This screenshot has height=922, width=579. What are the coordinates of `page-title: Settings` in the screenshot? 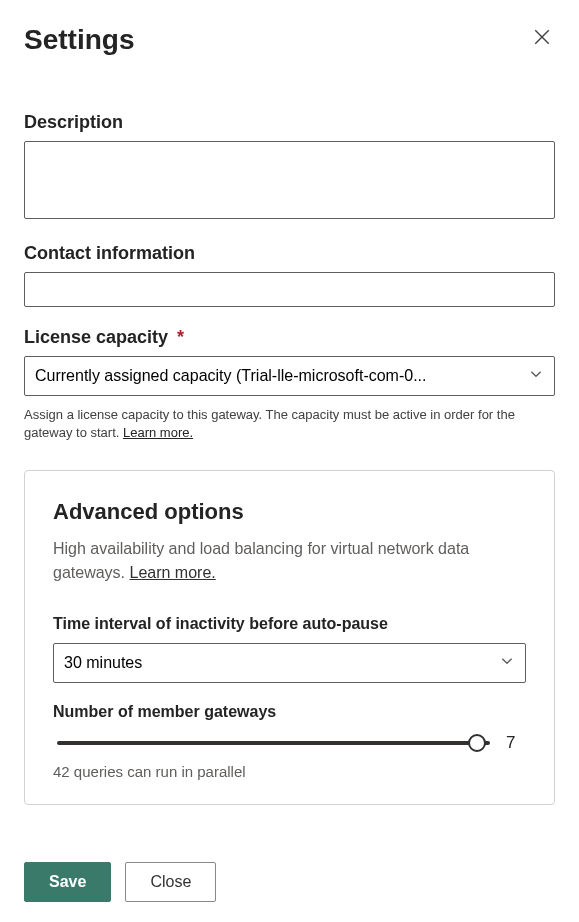 It's located at (79, 40).